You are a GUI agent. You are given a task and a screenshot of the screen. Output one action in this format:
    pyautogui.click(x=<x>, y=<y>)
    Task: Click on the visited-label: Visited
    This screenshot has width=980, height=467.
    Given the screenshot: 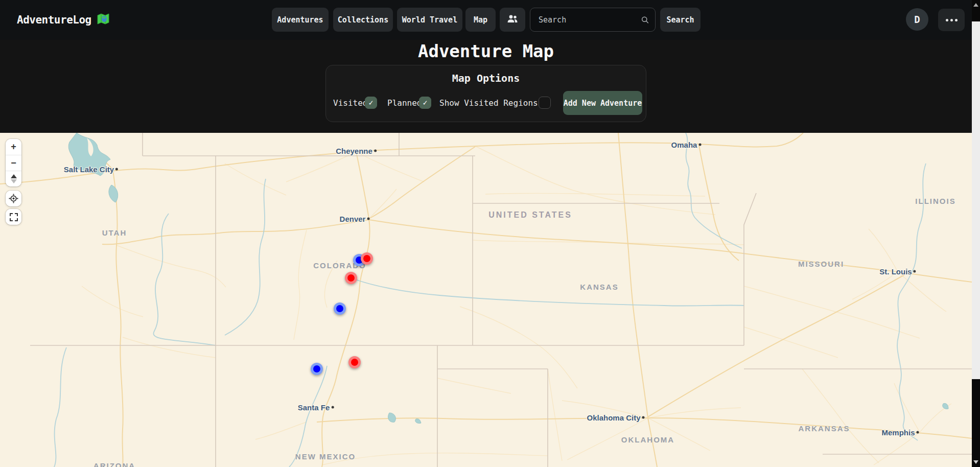 What is the action you would take?
    pyautogui.click(x=351, y=103)
    